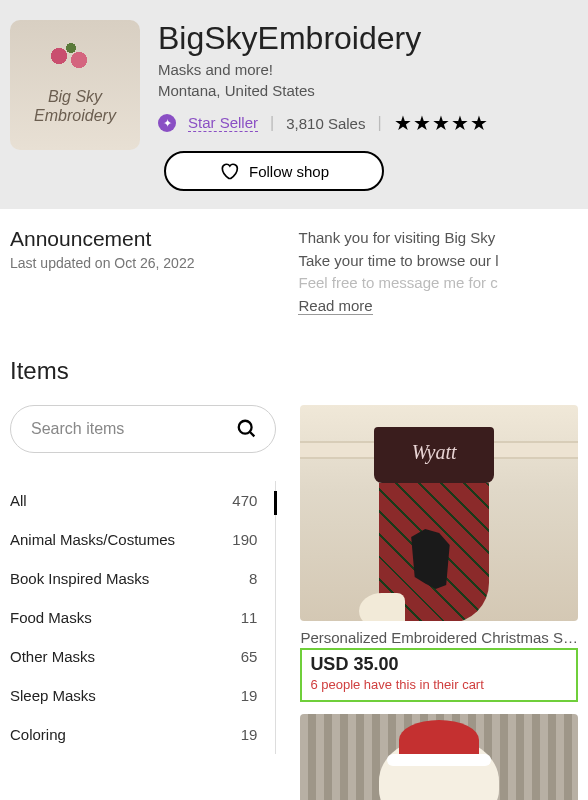 The image size is (588, 800). Describe the element at coordinates (434, 446) in the screenshot. I see `stocking-name: Wyatt` at that location.